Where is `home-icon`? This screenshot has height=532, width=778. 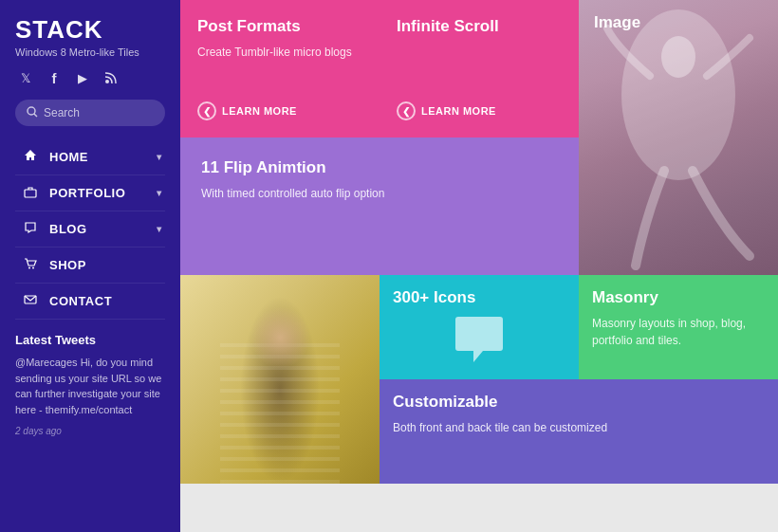
home-icon is located at coordinates (30, 157).